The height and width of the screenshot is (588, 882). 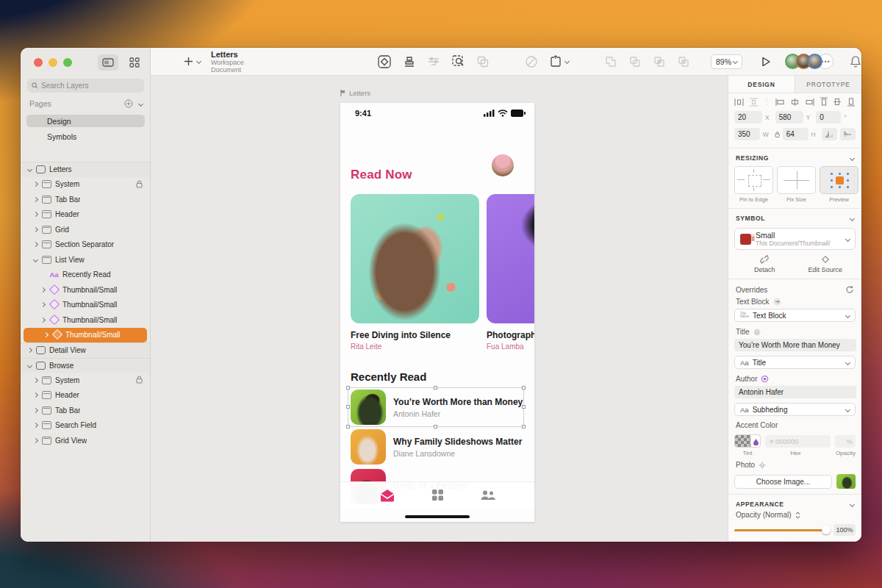 What do you see at coordinates (754, 184) in the screenshot?
I see `resizing-pin-to-edge: Pin to Edge` at bounding box center [754, 184].